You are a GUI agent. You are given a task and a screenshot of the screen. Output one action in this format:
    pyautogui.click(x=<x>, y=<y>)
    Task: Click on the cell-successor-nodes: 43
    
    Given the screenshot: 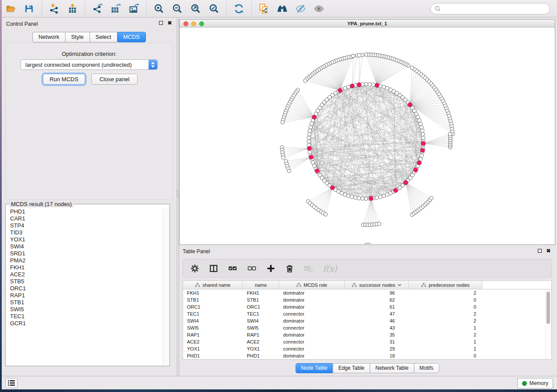 What is the action you would take?
    pyautogui.click(x=377, y=328)
    